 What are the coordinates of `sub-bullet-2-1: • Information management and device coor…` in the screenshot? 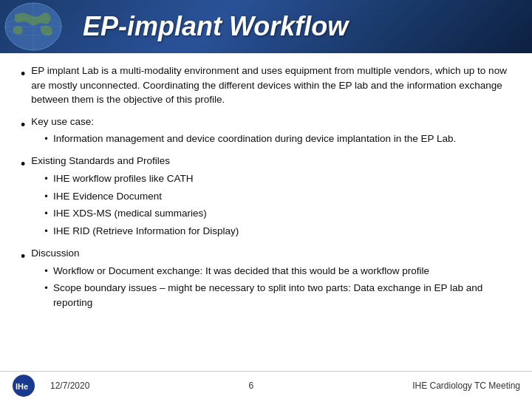 It's located at (278, 139).